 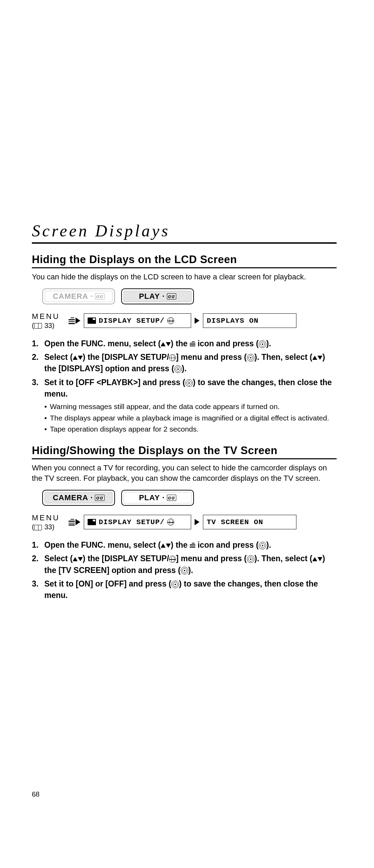 What do you see at coordinates (184, 277) in the screenshot?
I see `intro-text: You can hide the displays on the LCD scr…` at bounding box center [184, 277].